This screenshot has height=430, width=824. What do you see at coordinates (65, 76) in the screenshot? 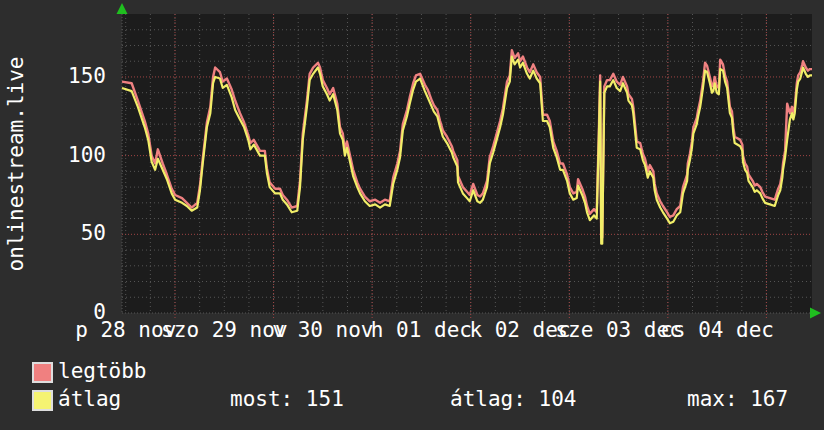
I see `y-tick-label-150: 150` at bounding box center [65, 76].